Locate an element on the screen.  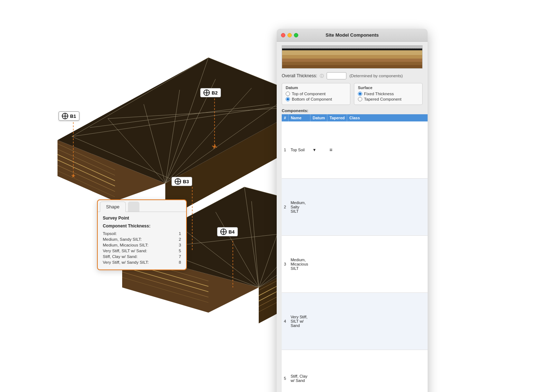
overall-thickness-input is located at coordinates (336, 76).